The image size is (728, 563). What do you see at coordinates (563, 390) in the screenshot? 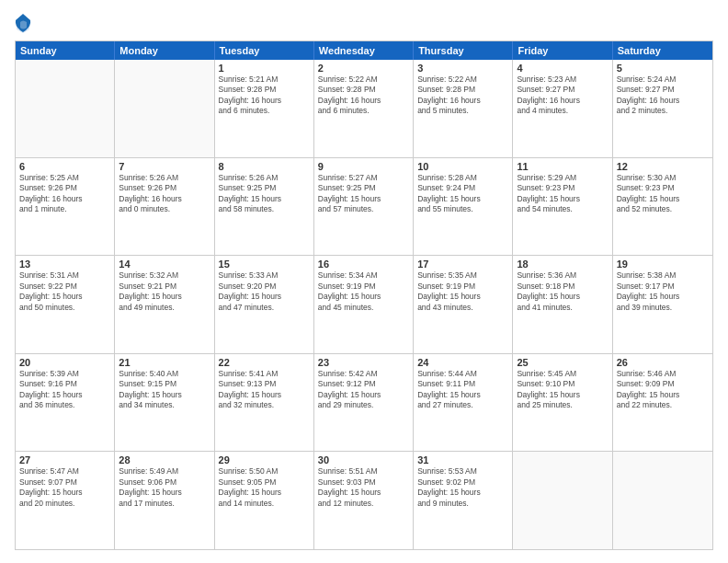
I see `day-info: Sunrise: 5:45 AM Sunset: 9:10 PM Dayligh…` at bounding box center [563, 390].